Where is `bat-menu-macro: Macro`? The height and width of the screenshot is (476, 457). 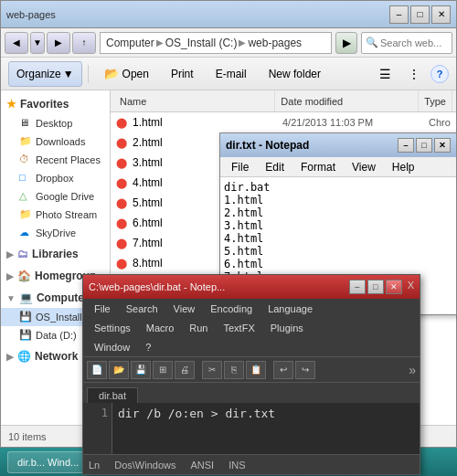 bat-menu-macro: Macro is located at coordinates (161, 328).